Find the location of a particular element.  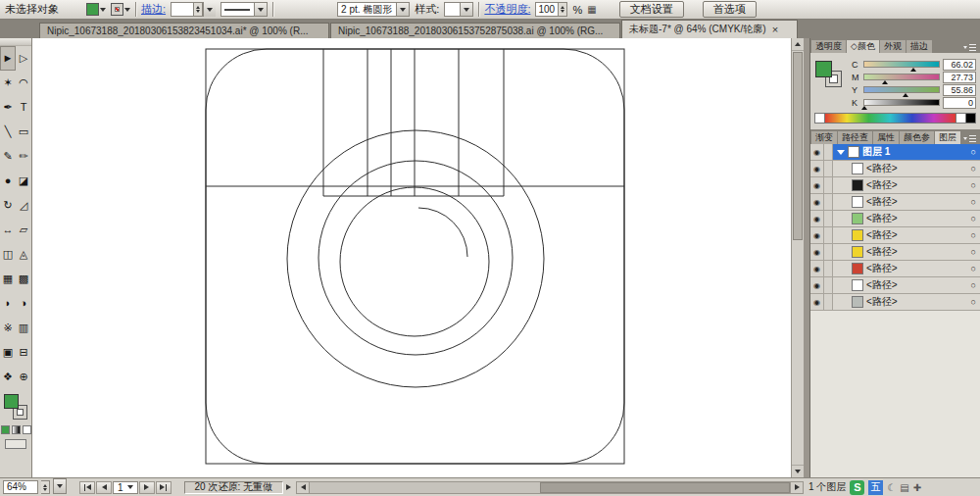

black-slider is located at coordinates (902, 102).